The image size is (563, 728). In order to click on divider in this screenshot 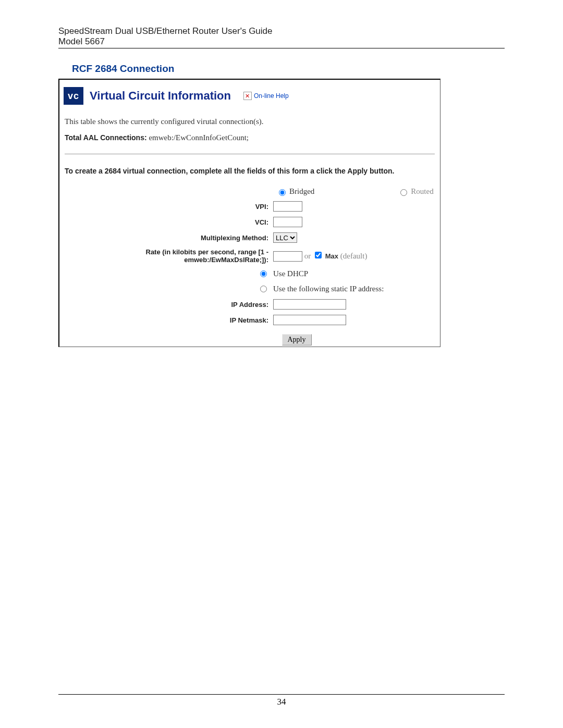, I will do `click(250, 154)`.